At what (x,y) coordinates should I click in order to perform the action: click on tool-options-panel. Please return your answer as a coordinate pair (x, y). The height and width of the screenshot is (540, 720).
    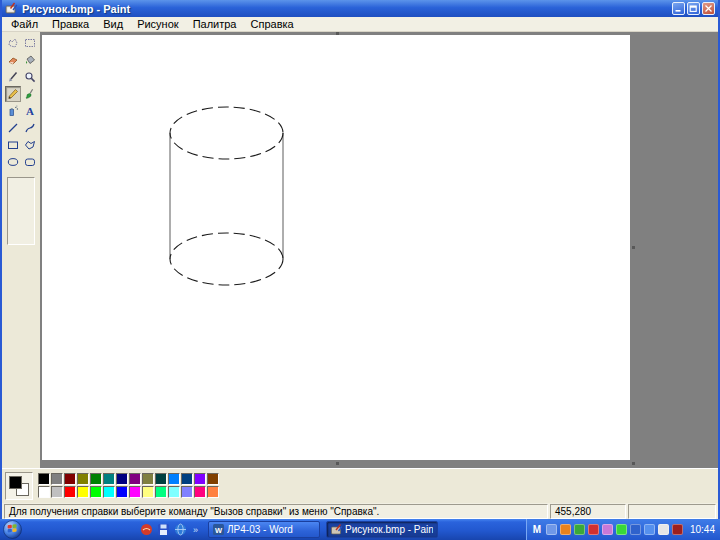
    Looking at the image, I should click on (21, 211).